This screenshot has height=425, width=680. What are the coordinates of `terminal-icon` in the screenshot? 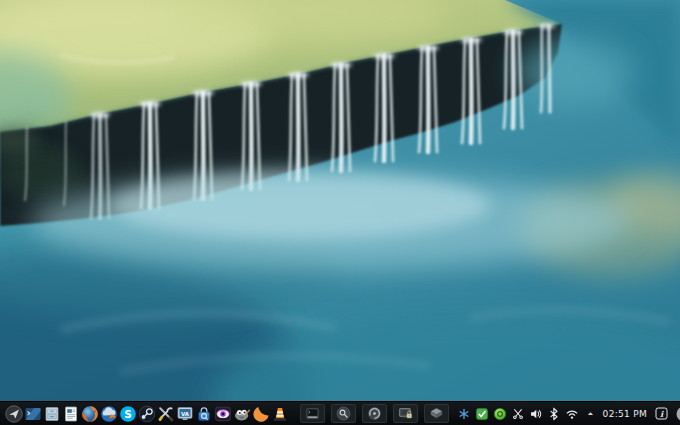 It's located at (32, 414).